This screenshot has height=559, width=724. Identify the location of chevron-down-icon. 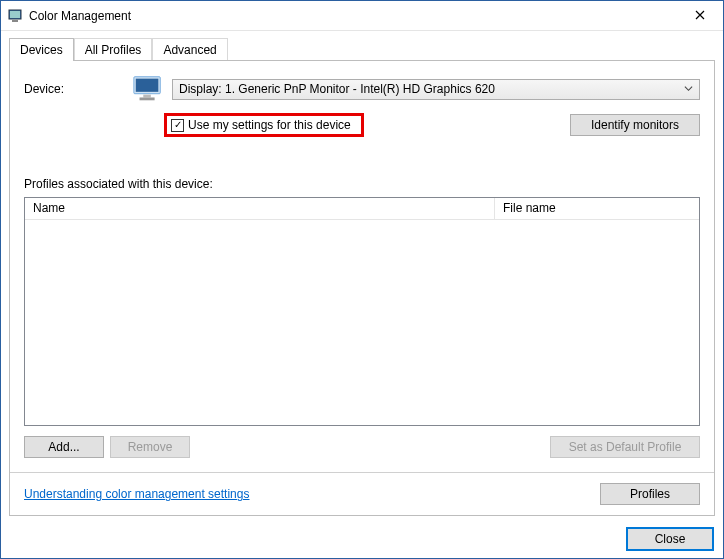
(688, 90).